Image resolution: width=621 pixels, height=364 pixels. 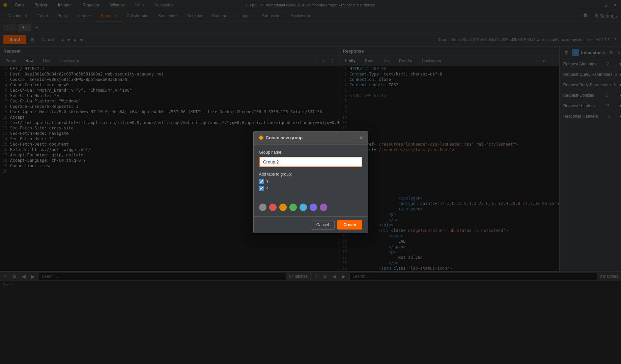 I want to click on color-gray, so click(x=263, y=207).